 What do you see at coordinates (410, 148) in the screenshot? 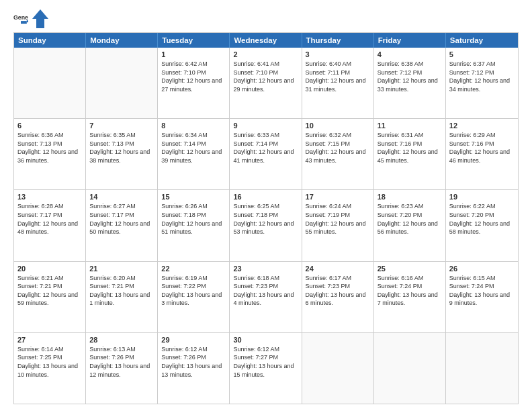
I see `day-info: Sunrise: 6:31 AM Sunset: 7:16 PM Dayligh…` at bounding box center [410, 148].